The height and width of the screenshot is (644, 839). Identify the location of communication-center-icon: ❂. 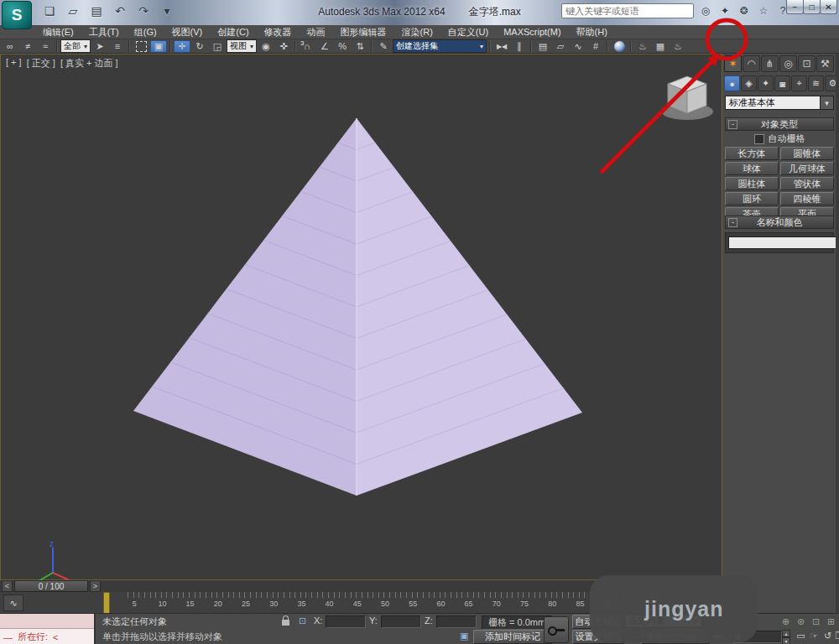
(744, 11).